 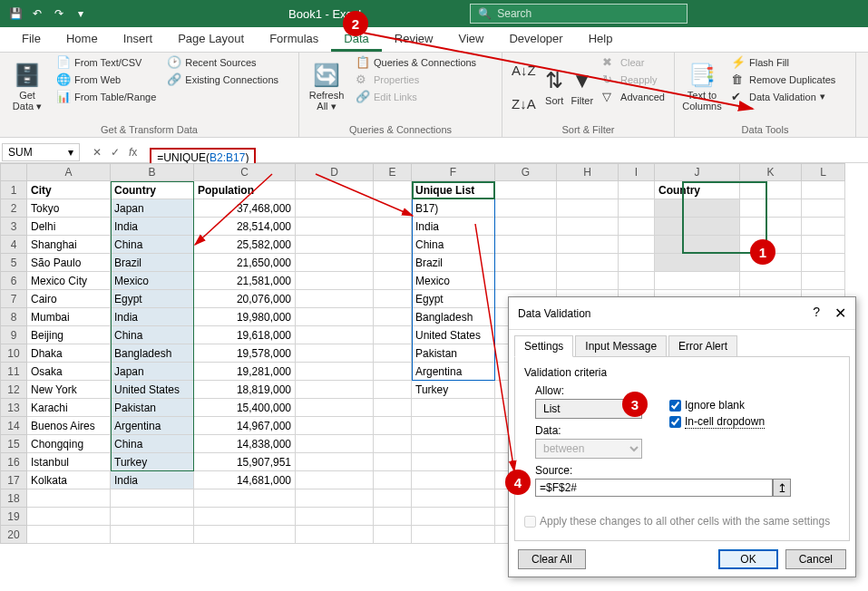 I want to click on row-header: 6, so click(x=14, y=281).